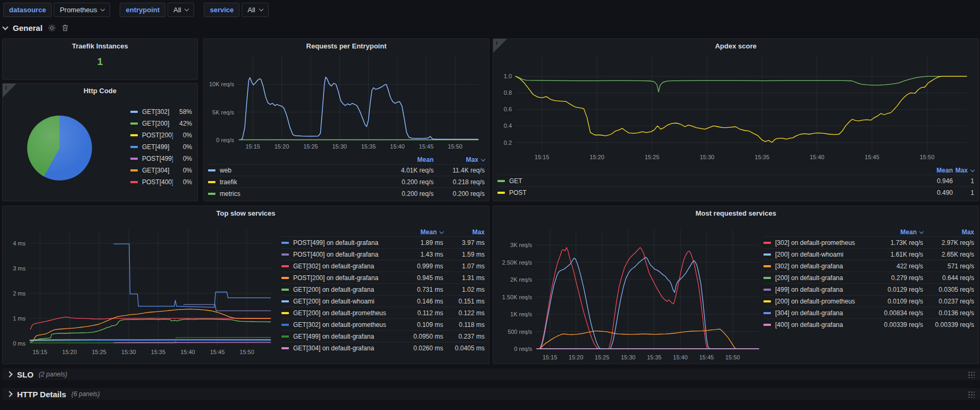 Image resolution: width=980 pixels, height=410 pixels. Describe the element at coordinates (26, 375) in the screenshot. I see `row-slo-title: SLO` at that location.